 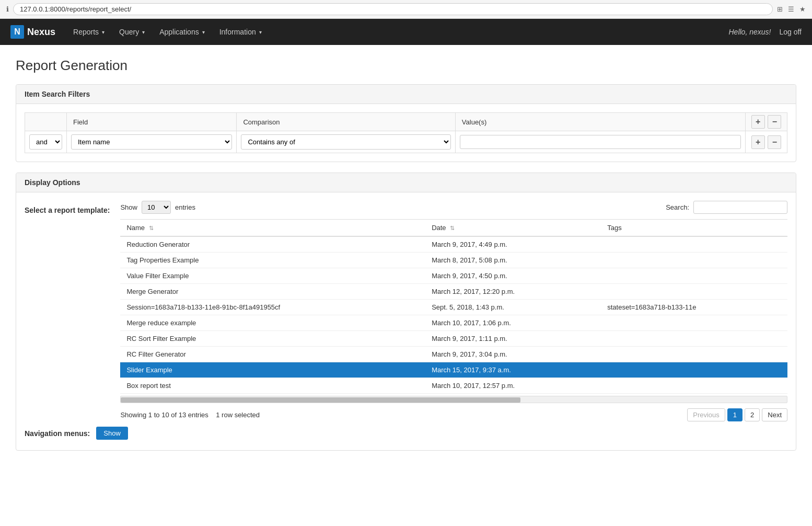 I want to click on cell-name: Reduction Generator, so click(x=273, y=245).